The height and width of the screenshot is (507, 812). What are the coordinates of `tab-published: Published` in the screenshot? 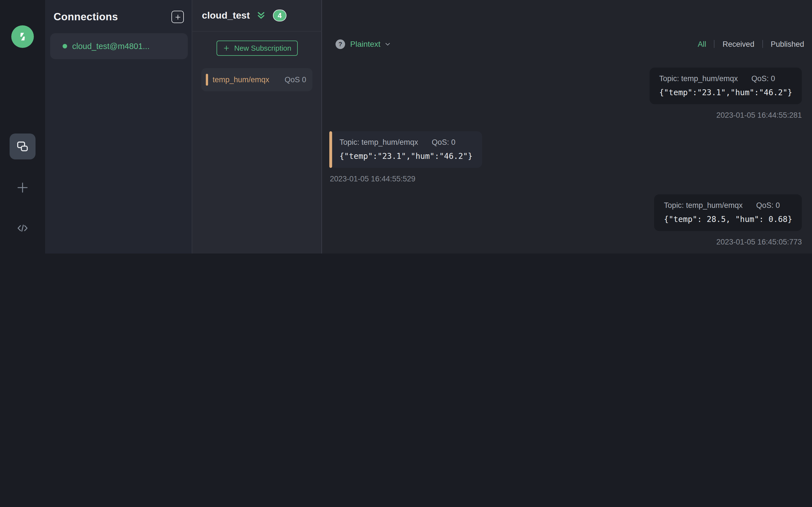 It's located at (787, 44).